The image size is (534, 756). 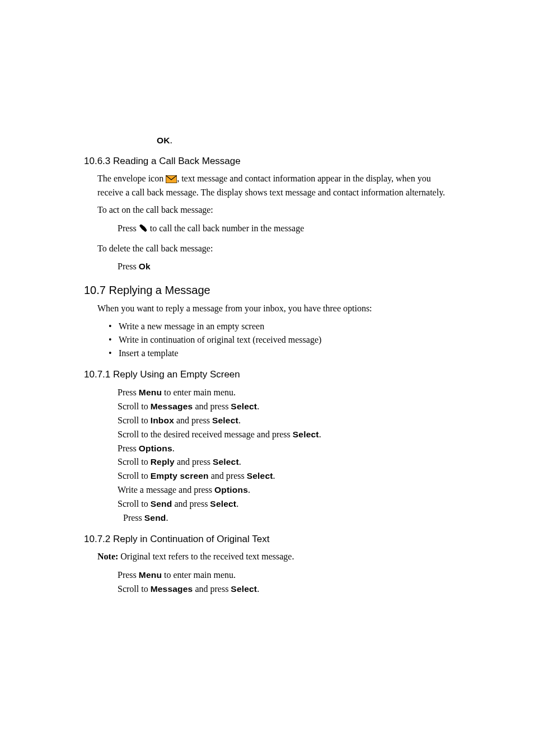 I want to click on steps-10-7-2: Press Menu to enter main menu. Scroll to…, so click(x=267, y=582).